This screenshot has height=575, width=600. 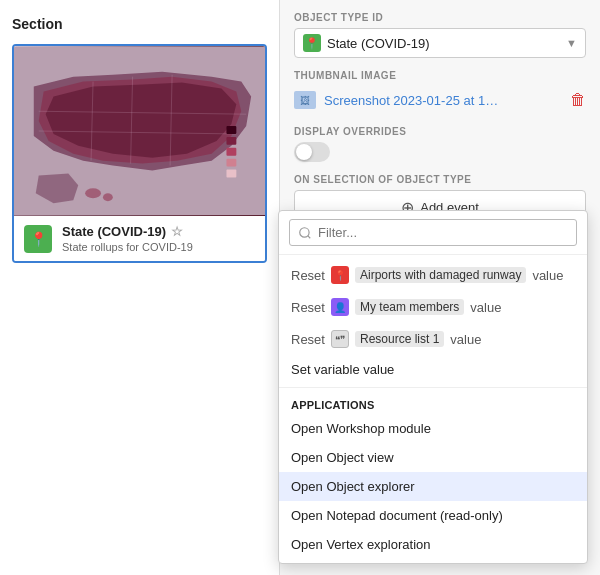 I want to click on list-item: Reset 👤 My team members value, so click(x=433, y=307).